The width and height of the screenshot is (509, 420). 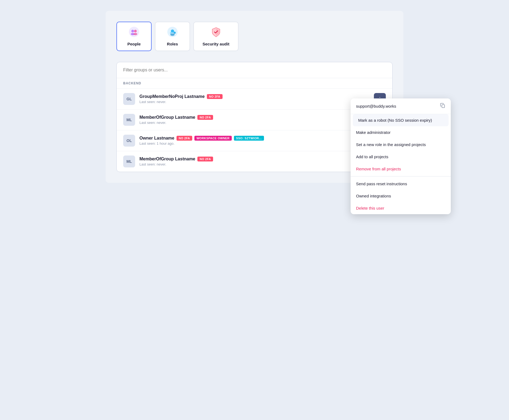 What do you see at coordinates (401, 106) in the screenshot?
I see `dropdown-header: support@buddy.works` at bounding box center [401, 106].